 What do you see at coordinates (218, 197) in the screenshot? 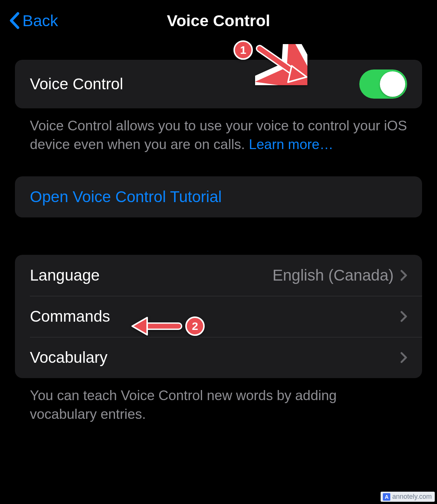
I see `open-tutorial-row: Open Voice Control Tutorial` at bounding box center [218, 197].